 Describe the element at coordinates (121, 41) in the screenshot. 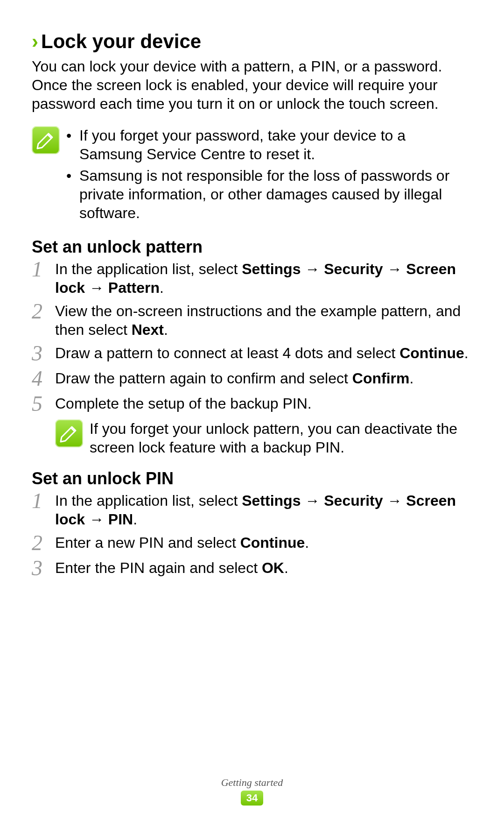

I see `heading-text: Lock your device` at that location.